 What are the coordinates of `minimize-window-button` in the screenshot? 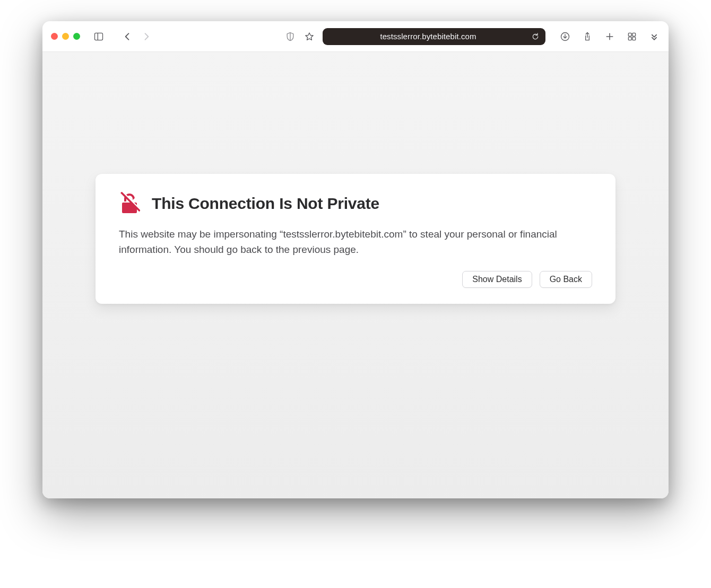 It's located at (66, 36).